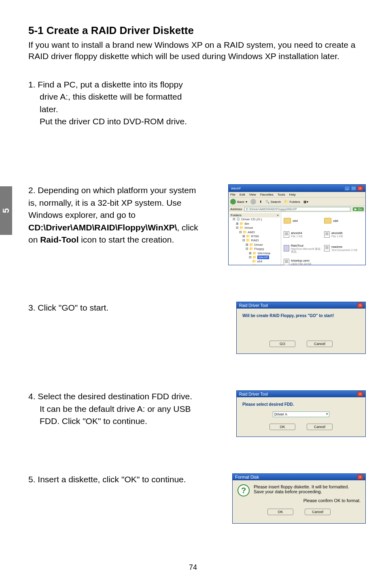 This screenshot has width=386, height=588. Describe the element at coordinates (299, 477) in the screenshot. I see `dialog-titlebar: Format Disk ×` at that location.